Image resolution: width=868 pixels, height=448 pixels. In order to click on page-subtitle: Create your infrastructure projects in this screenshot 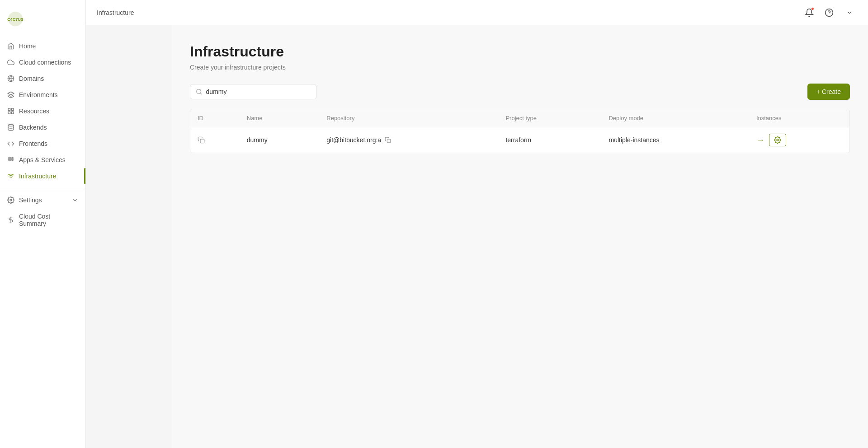, I will do `click(520, 67)`.